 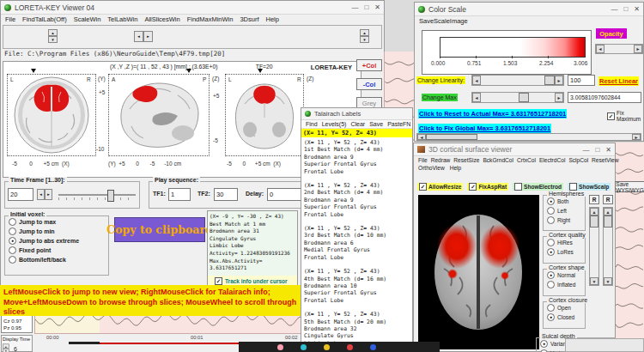 What do you see at coordinates (45, 194) in the screenshot?
I see `time-frame-spinner: ◄ ►` at bounding box center [45, 194].